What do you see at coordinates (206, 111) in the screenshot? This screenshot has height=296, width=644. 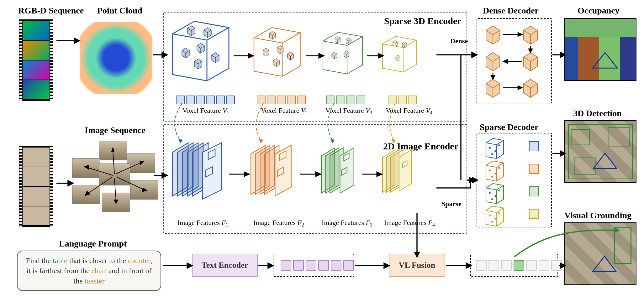 I see `voxel-feature-v1-label: Voxel Feature V1` at bounding box center [206, 111].